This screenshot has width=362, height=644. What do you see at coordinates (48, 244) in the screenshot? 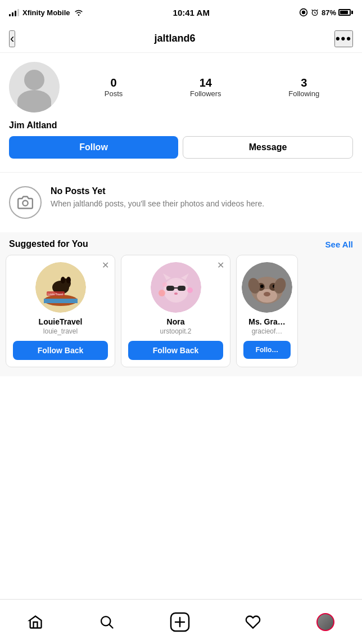
I see `suggested-title: Suggested for You` at bounding box center [48, 244].